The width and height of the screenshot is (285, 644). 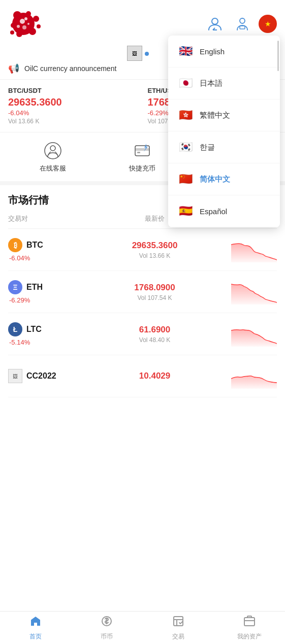 I want to click on service-label: 在线客服, so click(x=53, y=168).